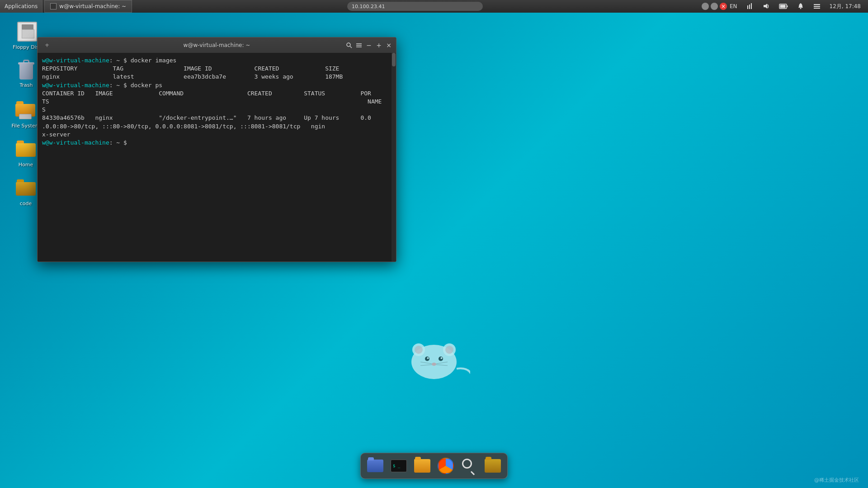 This screenshot has height=488, width=868. Describe the element at coordinates (27, 32) in the screenshot. I see `floppy-disk-icon` at that location.